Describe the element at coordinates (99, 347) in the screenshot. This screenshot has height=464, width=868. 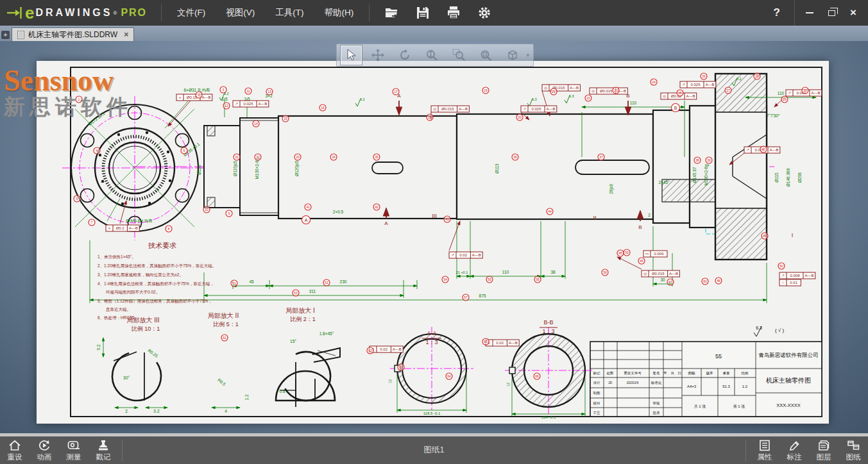
I see `annotation-text: 0.2` at that location.